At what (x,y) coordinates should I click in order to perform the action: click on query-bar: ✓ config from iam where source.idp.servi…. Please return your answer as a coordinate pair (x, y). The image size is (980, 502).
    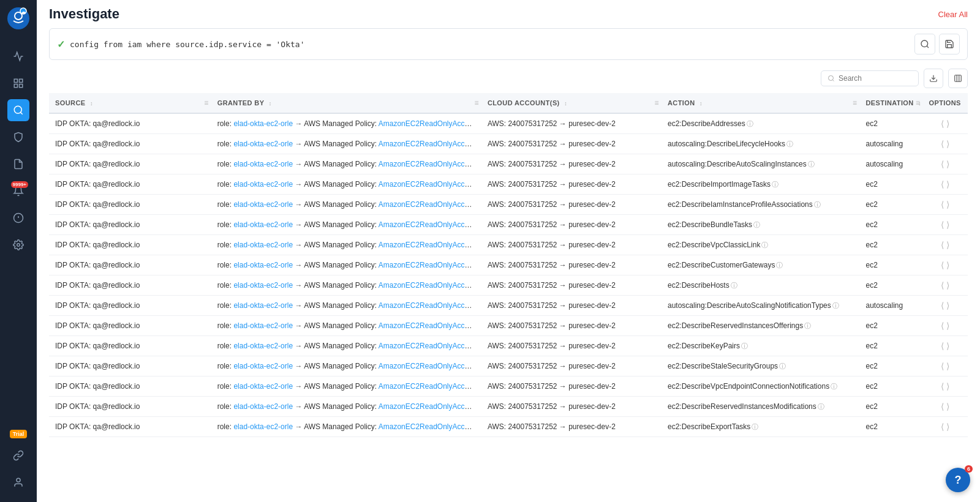
    Looking at the image, I should click on (508, 44).